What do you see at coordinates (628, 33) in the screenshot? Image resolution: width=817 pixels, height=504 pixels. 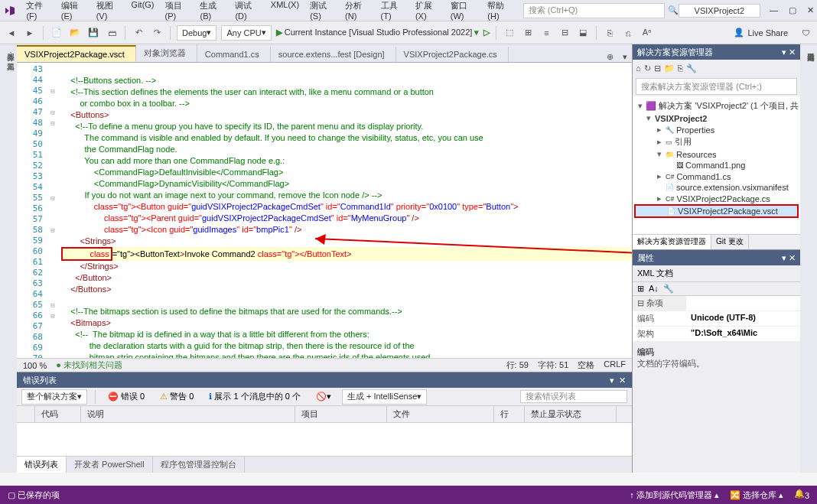 I see `t7-icon: ⎌` at bounding box center [628, 33].